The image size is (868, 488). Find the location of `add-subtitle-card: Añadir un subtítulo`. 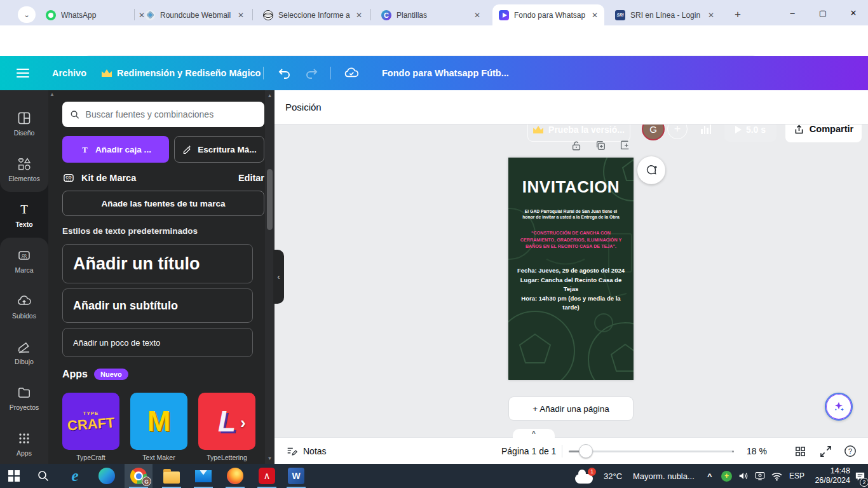

add-subtitle-card: Añadir un subtítulo is located at coordinates (158, 306).